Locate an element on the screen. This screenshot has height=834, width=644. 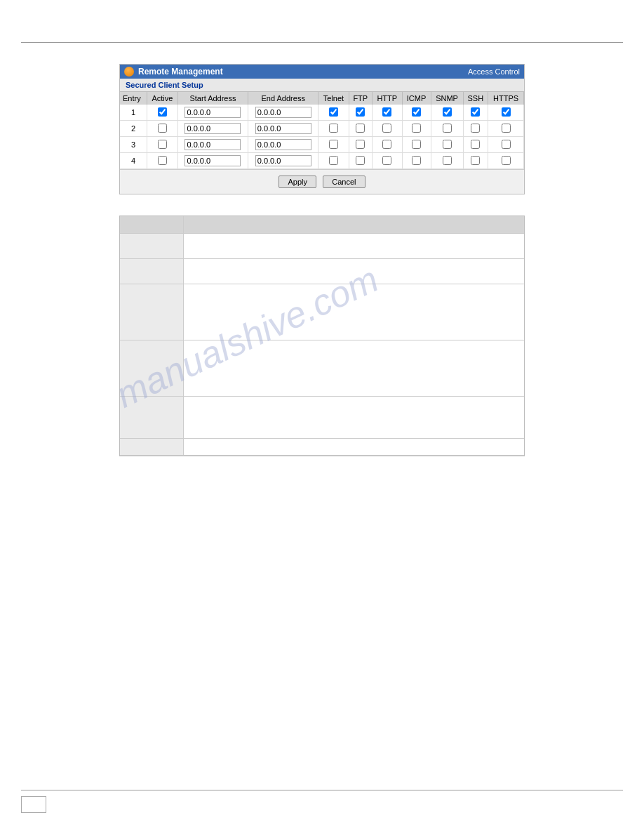
rm-title: Remote Management is located at coordinates (181, 72).